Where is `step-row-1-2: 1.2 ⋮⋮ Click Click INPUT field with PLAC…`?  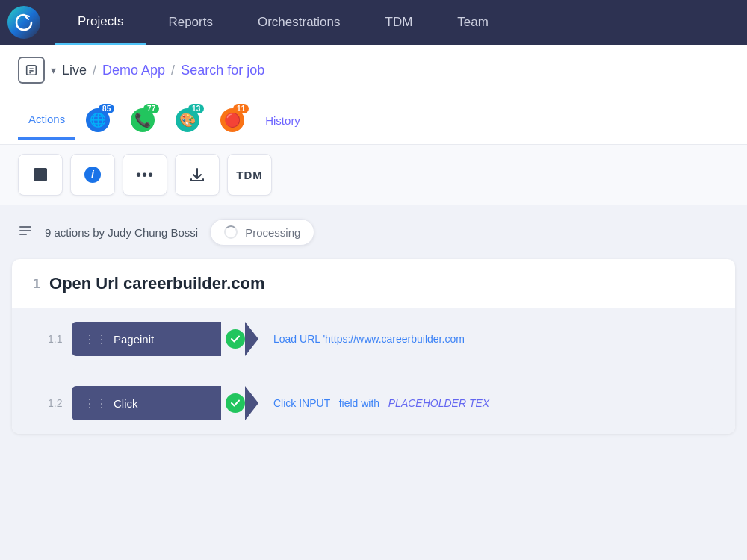 step-row-1-2: 1.2 ⋮⋮ Click Click INPUT field with PLAC… is located at coordinates (374, 403).